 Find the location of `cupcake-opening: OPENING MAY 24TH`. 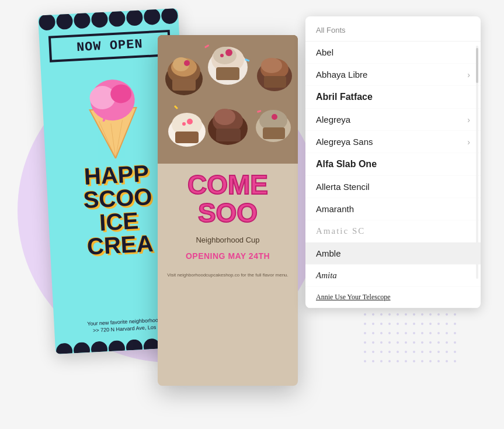

cupcake-opening: OPENING MAY 24TH is located at coordinates (228, 256).